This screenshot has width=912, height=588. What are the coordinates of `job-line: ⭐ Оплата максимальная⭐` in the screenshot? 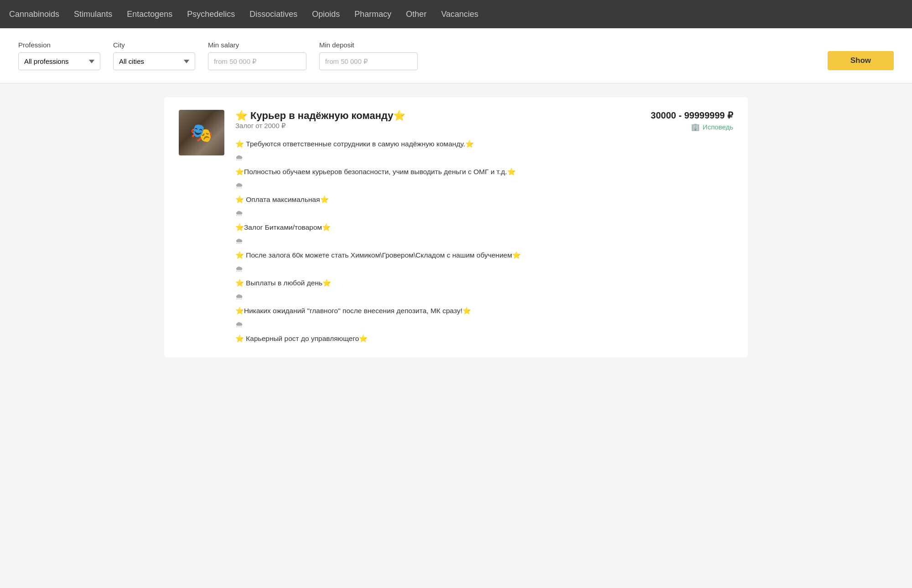 It's located at (484, 200).